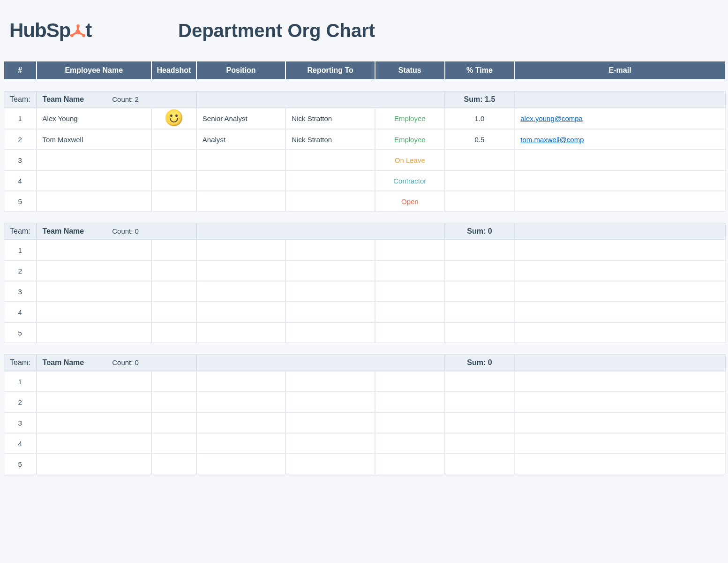  Describe the element at coordinates (330, 118) in the screenshot. I see `cell-reporting: Nick Stratton` at that location.